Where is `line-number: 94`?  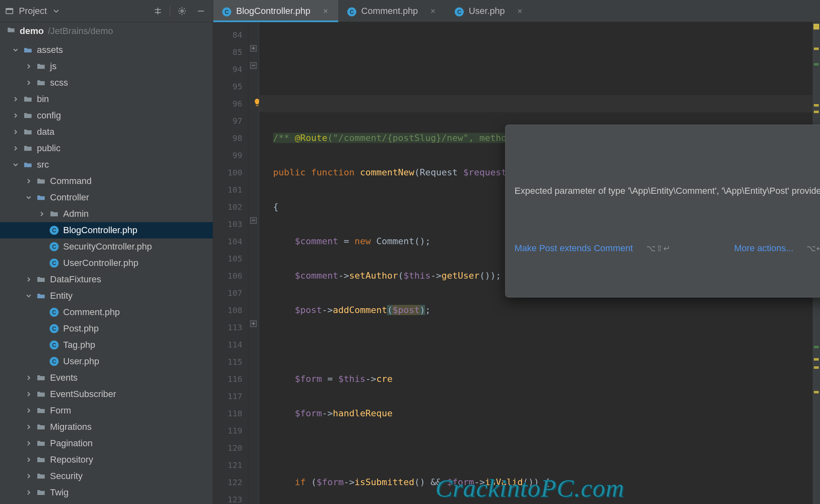
line-number: 94 is located at coordinates (228, 69).